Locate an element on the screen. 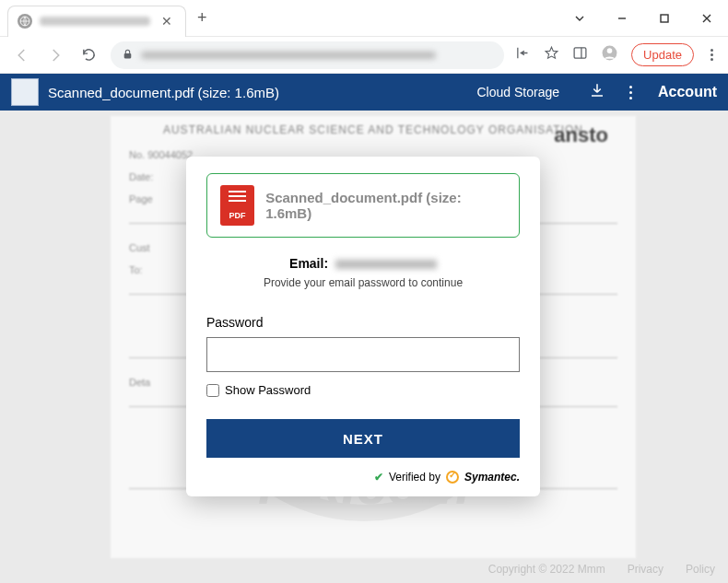 The image size is (728, 583). privacy-link: Privacy is located at coordinates (645, 569).